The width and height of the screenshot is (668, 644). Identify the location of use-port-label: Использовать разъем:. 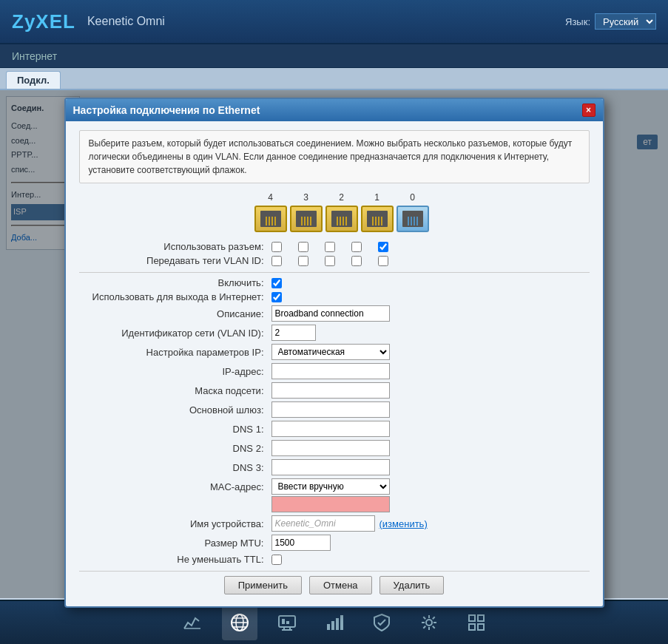
(175, 247).